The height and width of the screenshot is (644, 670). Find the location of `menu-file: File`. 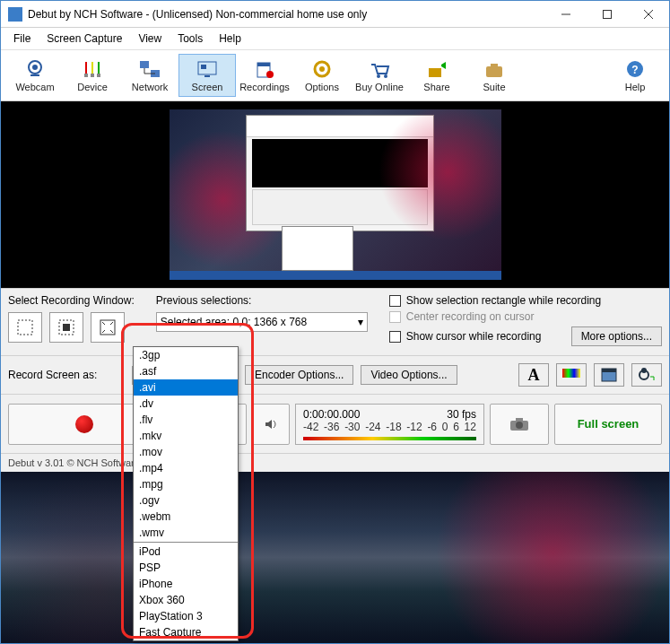

menu-file: File is located at coordinates (22, 39).